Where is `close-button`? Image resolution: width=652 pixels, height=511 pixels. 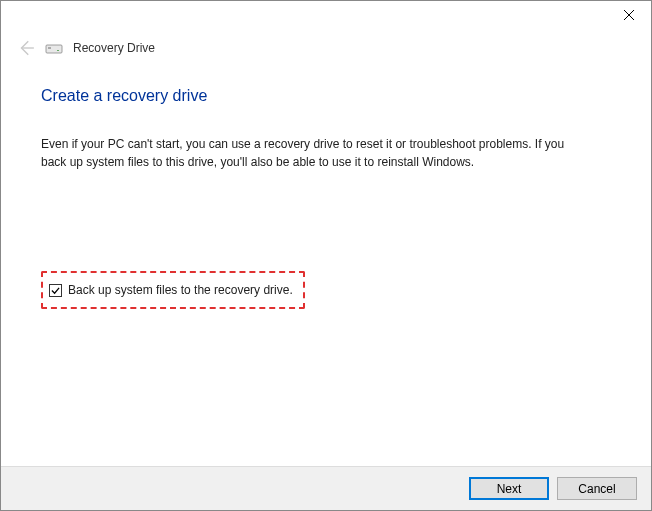
close-button is located at coordinates (628, 15).